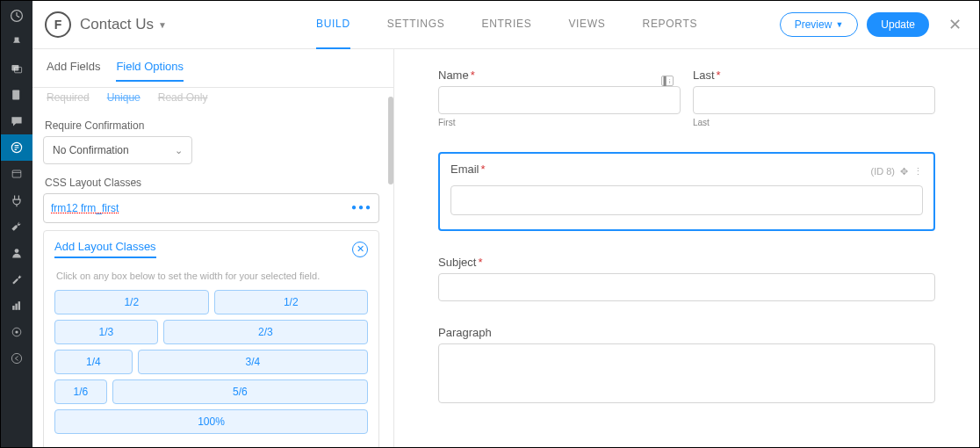 Image resolution: width=980 pixels, height=448 pixels. What do you see at coordinates (814, 123) in the screenshot?
I see `field-last-hint: Last` at bounding box center [814, 123].